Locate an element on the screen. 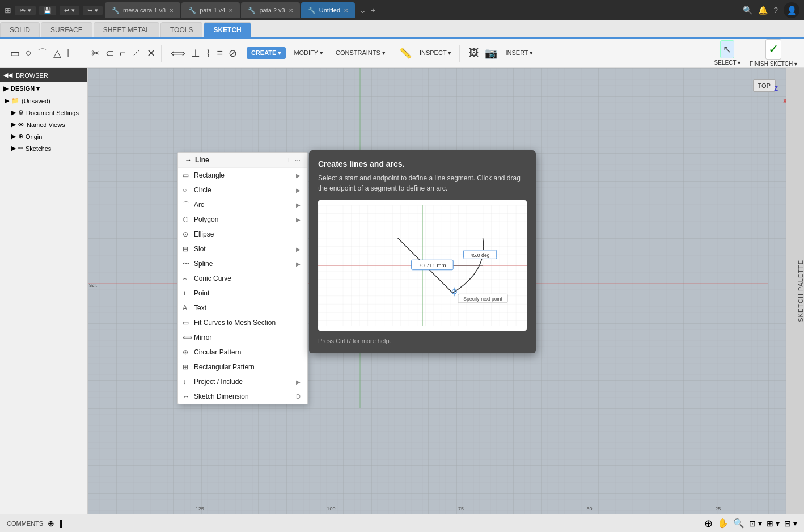 This screenshot has width=804, height=532. undo-button: ↩ ▾ is located at coordinates (69, 10).